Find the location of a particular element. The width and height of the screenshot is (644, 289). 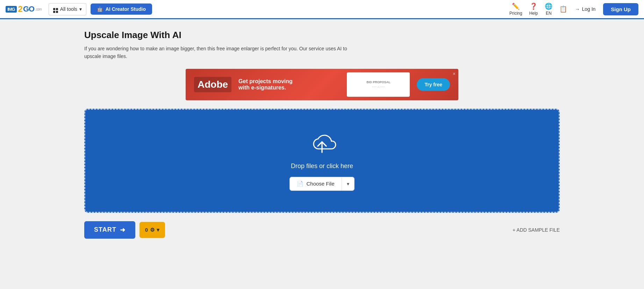

log-in-label: Log In is located at coordinates (589, 9).